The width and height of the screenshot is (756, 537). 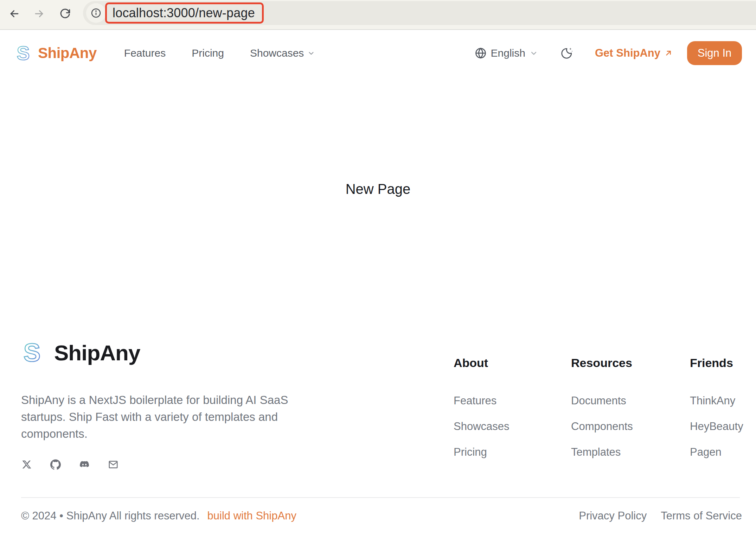 I want to click on footer-description: ShipAny is a NextJS boilerplate for buil…, so click(x=158, y=417).